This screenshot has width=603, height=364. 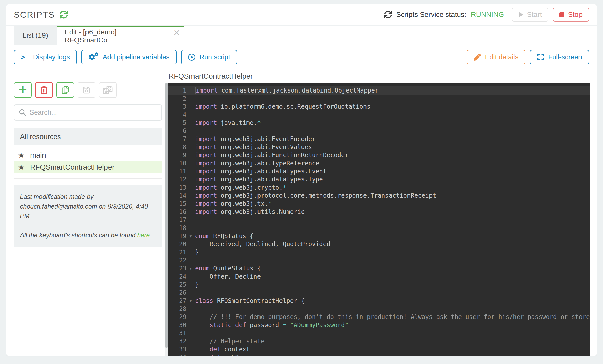 I want to click on code-text: Received, Declined, QuoteProvided, so click(x=393, y=244).